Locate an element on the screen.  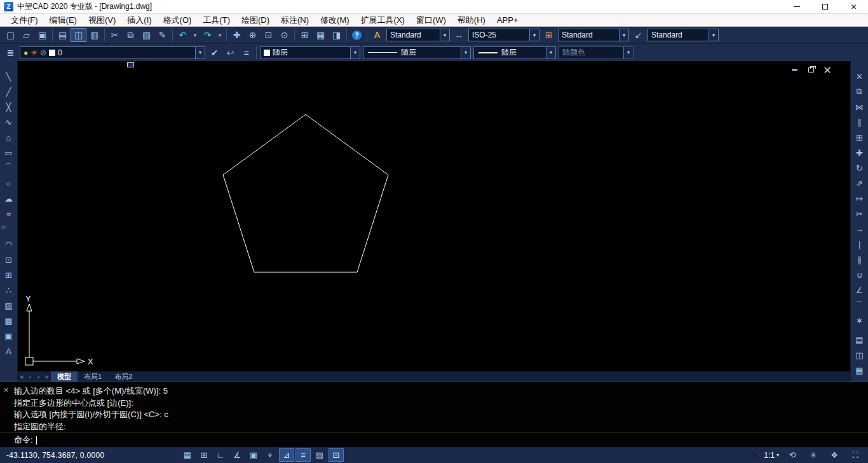
array-icon: ⊞ is located at coordinates (860, 137).